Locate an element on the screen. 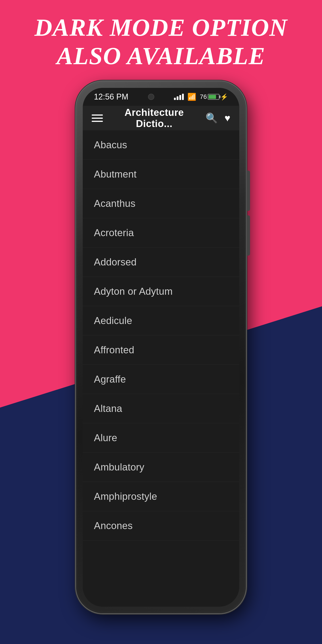 Image resolution: width=322 pixels, height=644 pixels. dict-term: Affronted is located at coordinates (114, 350).